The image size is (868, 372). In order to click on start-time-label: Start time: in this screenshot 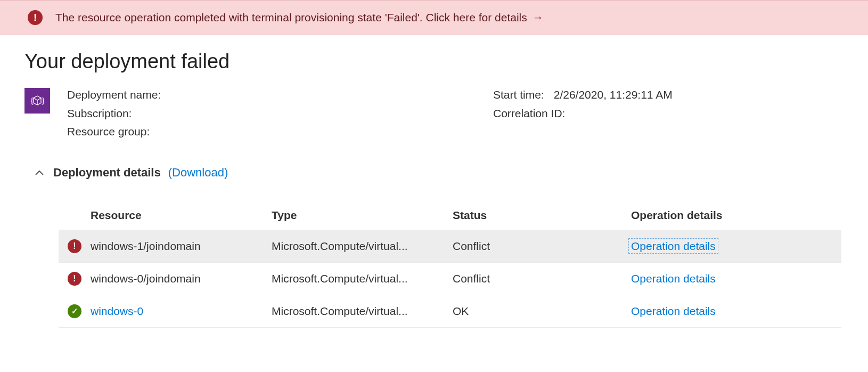, I will do `click(519, 95)`.